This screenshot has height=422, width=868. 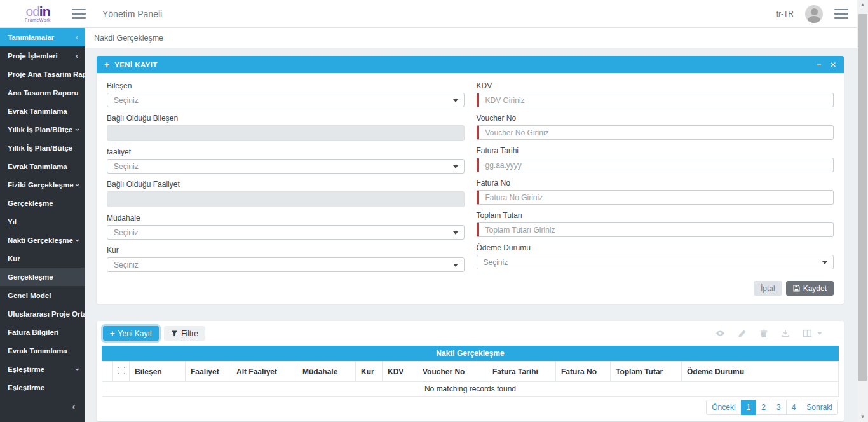 What do you see at coordinates (42, 332) in the screenshot?
I see `sidebar-item: Fatura Bilgileri` at bounding box center [42, 332].